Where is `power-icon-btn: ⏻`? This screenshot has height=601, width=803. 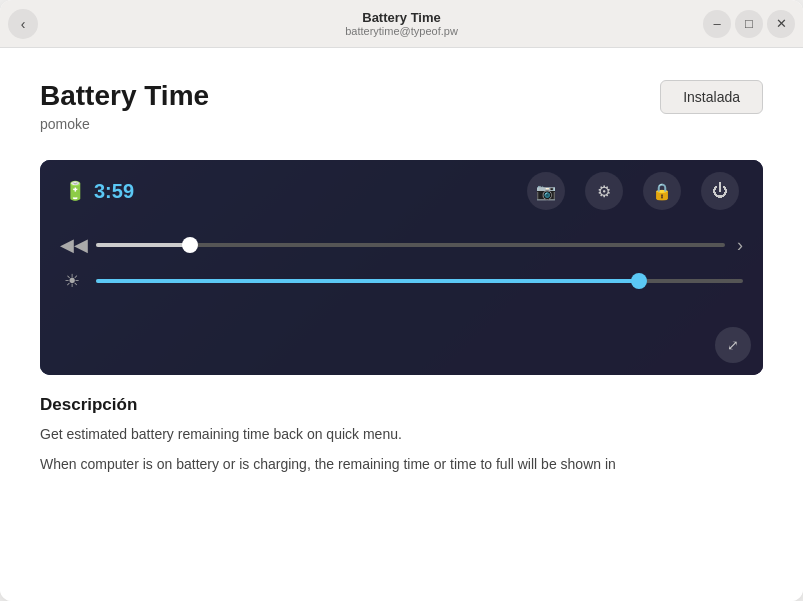
power-icon-btn: ⏻ is located at coordinates (720, 191).